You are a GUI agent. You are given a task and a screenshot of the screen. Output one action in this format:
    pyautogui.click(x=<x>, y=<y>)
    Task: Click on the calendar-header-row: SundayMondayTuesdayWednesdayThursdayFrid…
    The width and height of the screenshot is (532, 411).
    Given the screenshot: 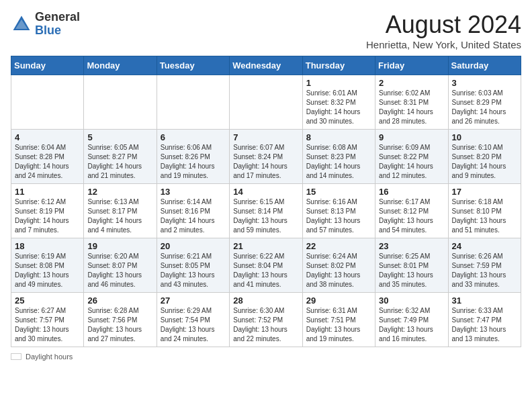 What is the action you would take?
    pyautogui.click(x=266, y=66)
    